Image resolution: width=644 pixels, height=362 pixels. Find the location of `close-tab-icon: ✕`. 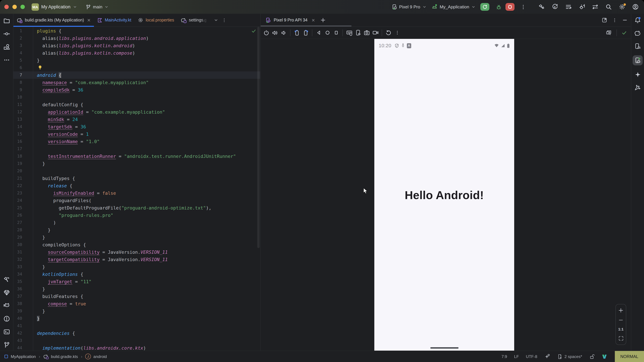

close-tab-icon: ✕ is located at coordinates (89, 20).